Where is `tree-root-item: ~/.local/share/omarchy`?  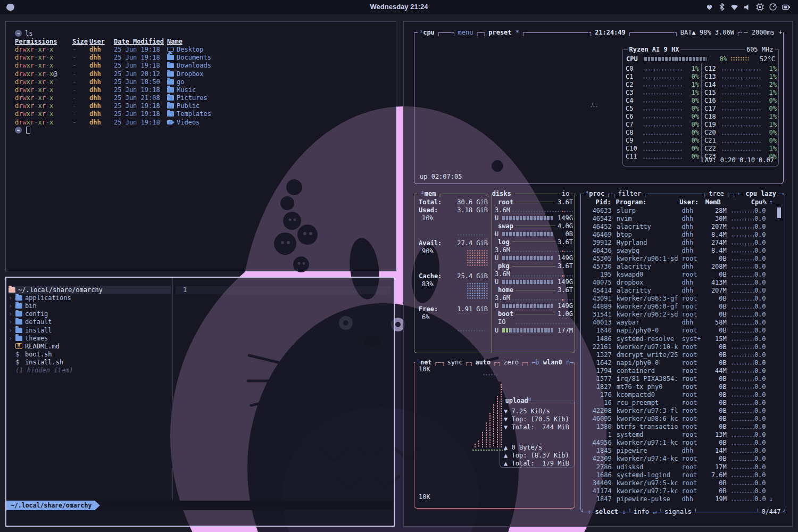
tree-root-item: ~/.local/share/omarchy is located at coordinates (90, 289).